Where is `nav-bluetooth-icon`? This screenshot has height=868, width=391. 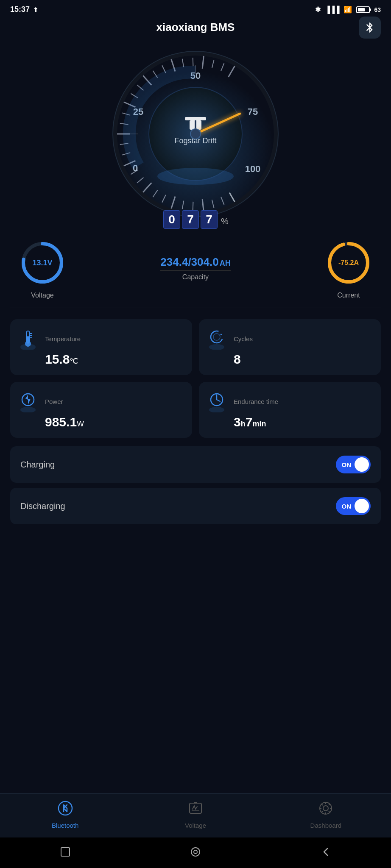 nav-bluetooth-icon is located at coordinates (65, 810).